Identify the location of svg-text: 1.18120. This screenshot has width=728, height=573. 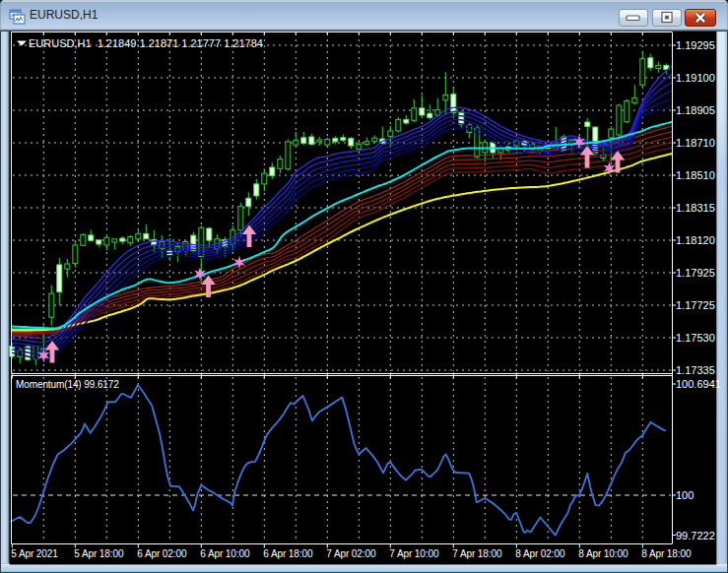
(695, 240).